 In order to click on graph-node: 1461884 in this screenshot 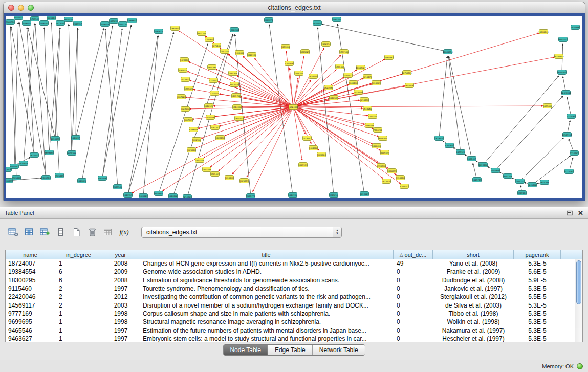, I will do `click(240, 53)`.